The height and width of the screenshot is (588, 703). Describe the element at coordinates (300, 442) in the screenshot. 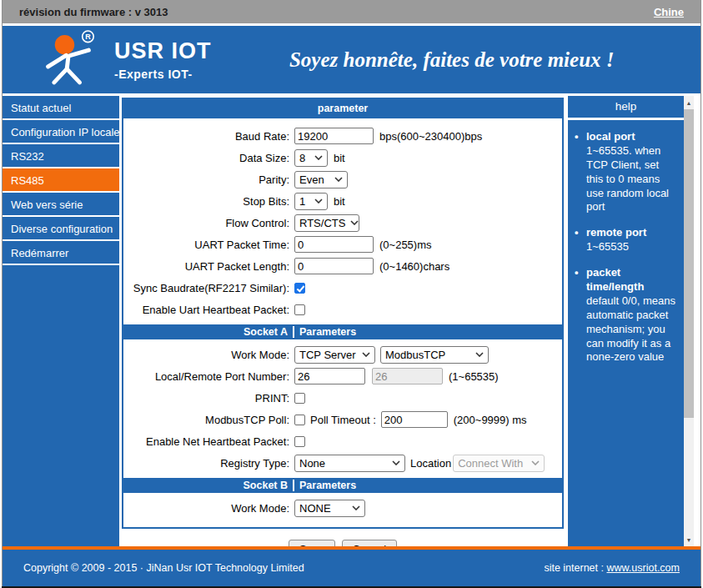

I see `net-heartbeat-checkbox` at that location.